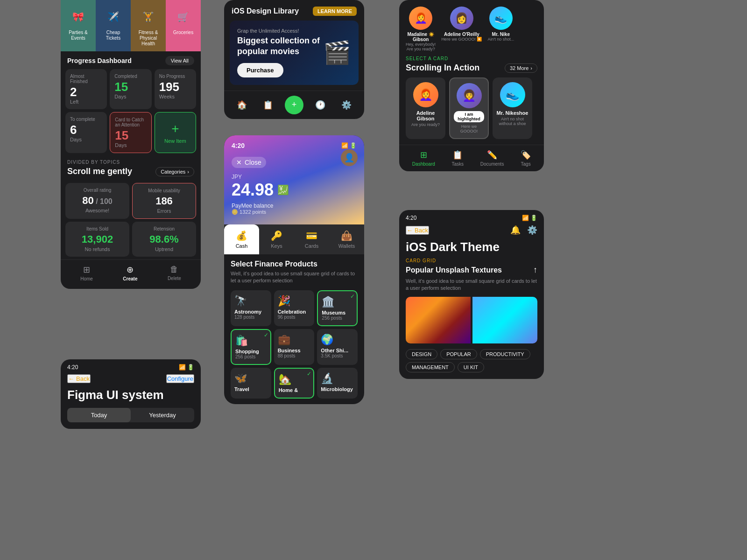 Image resolution: width=747 pixels, height=560 pixels. I want to click on finance-avatar: 👤, so click(349, 158).